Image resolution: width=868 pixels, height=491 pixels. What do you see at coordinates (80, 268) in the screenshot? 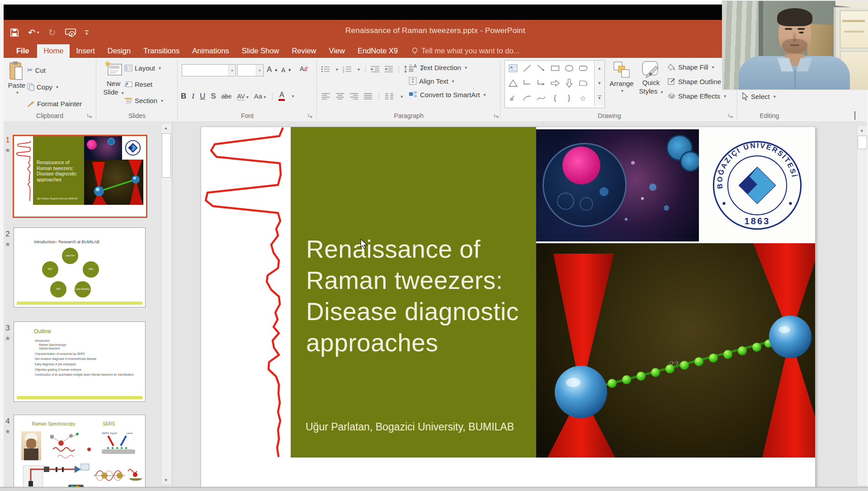
I see `thumbnail-slide-2: Introduction– Research at BUMILAB Laser …` at bounding box center [80, 268].